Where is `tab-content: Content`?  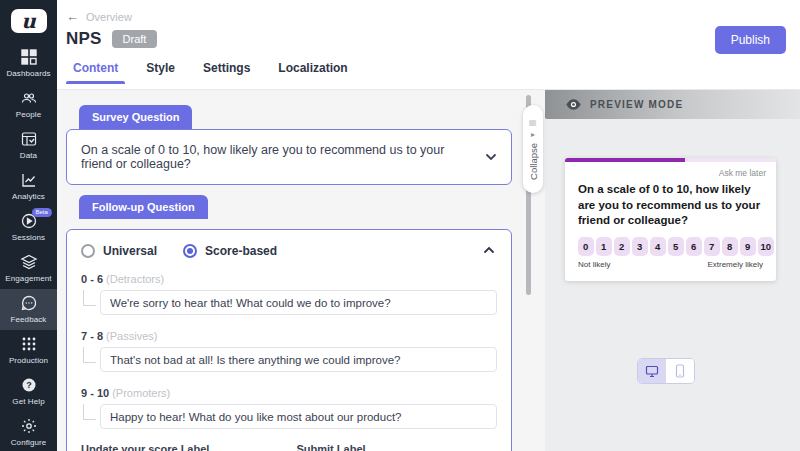 tab-content: Content is located at coordinates (96, 72).